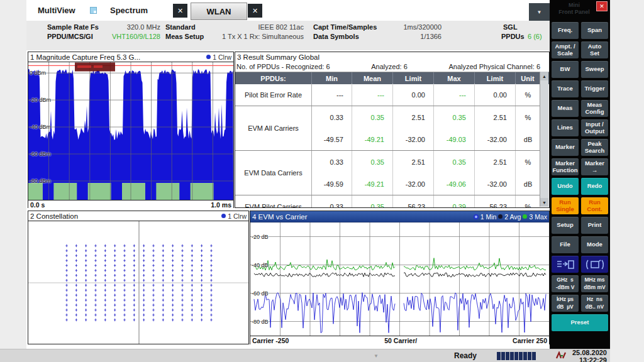  Describe the element at coordinates (138, 278) in the screenshot. I see `window-constellation: 2 Constellation 1 Clrw` at that location.